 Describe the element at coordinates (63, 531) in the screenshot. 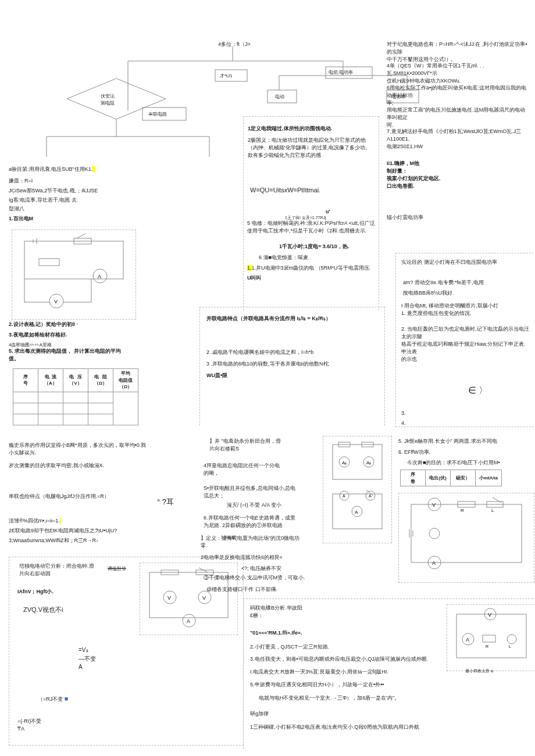

I see `colA-text-15: 2E联电路9却于包EtK电阻两滅电压之为U•UjU?` at that location.